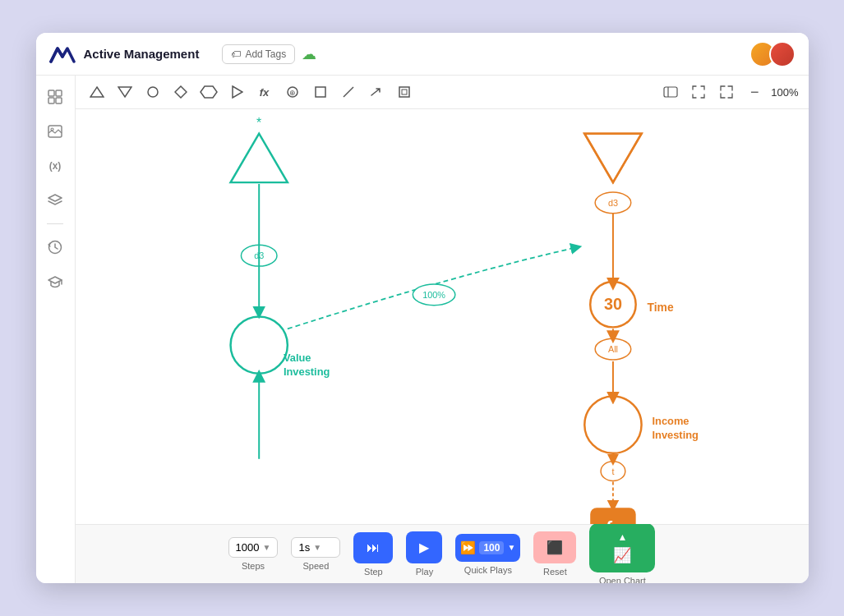  Describe the element at coordinates (236, 54) in the screenshot. I see `tag-icon: 🏷` at that location.